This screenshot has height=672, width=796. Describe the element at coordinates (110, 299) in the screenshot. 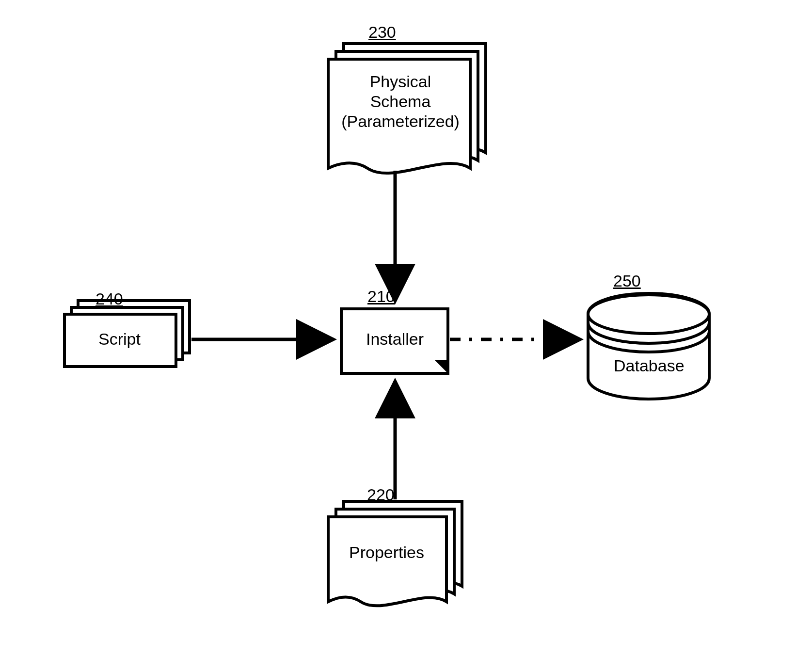

I see `script-ref: 240` at that location.